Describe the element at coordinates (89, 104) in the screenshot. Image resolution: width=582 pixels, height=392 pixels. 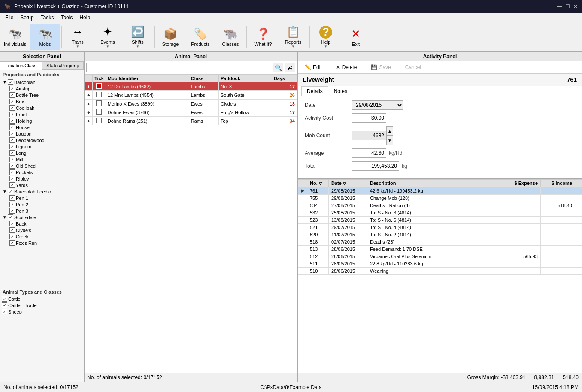
I see `mob-expand-2: +` at that location.